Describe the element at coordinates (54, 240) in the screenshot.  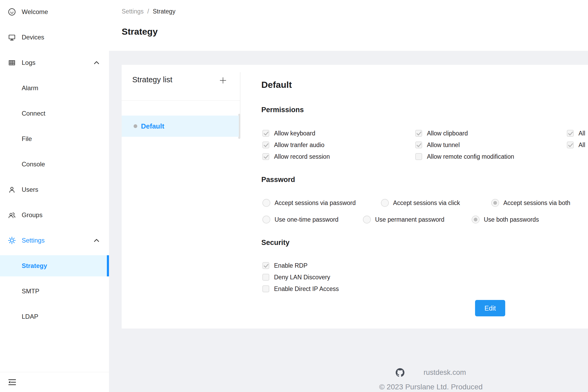
I see `sidebar-item-settings: Settings` at that location.